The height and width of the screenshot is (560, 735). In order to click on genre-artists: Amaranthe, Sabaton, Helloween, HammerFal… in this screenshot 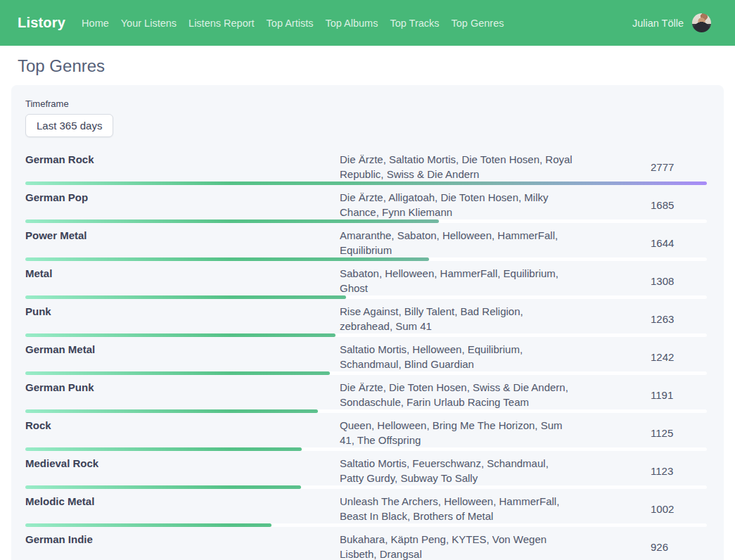, I will do `click(456, 243)`.